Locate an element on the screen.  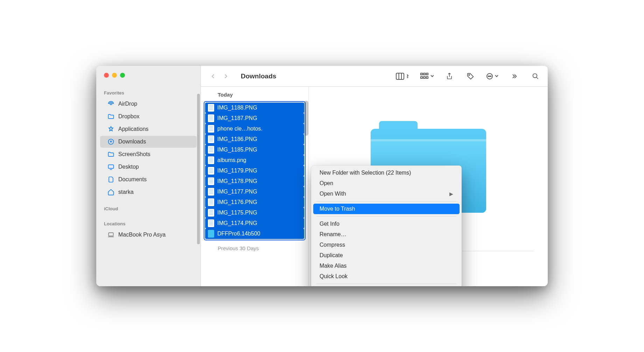
window-controls is located at coordinates (148, 75).